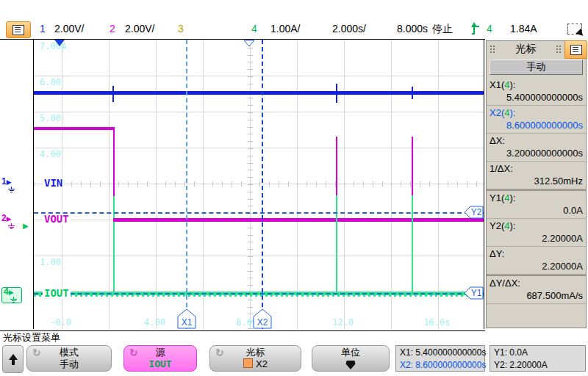  Describe the element at coordinates (263, 322) in the screenshot. I see `svg-text: X2` at that location.